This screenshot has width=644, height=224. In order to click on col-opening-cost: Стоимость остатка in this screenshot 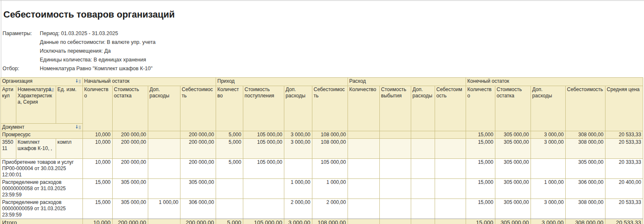, I will do `click(131, 109)`.